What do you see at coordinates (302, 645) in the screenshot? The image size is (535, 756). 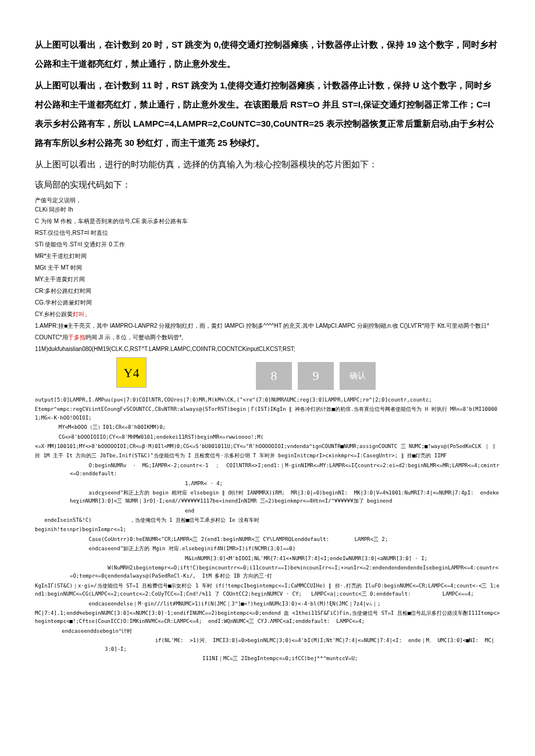 I see `code-line: if(NL'M€: >1)河、 IMCI3:0]=0>beginNLMC|3;0…` at bounding box center [302, 645].